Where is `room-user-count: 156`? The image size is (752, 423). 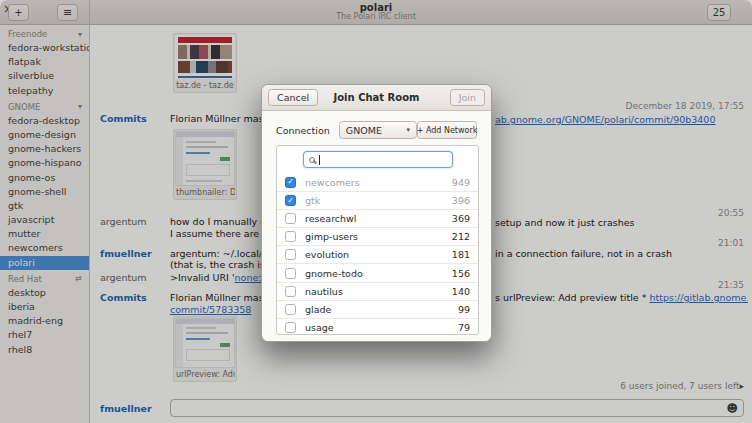 room-user-count: 156 is located at coordinates (461, 274).